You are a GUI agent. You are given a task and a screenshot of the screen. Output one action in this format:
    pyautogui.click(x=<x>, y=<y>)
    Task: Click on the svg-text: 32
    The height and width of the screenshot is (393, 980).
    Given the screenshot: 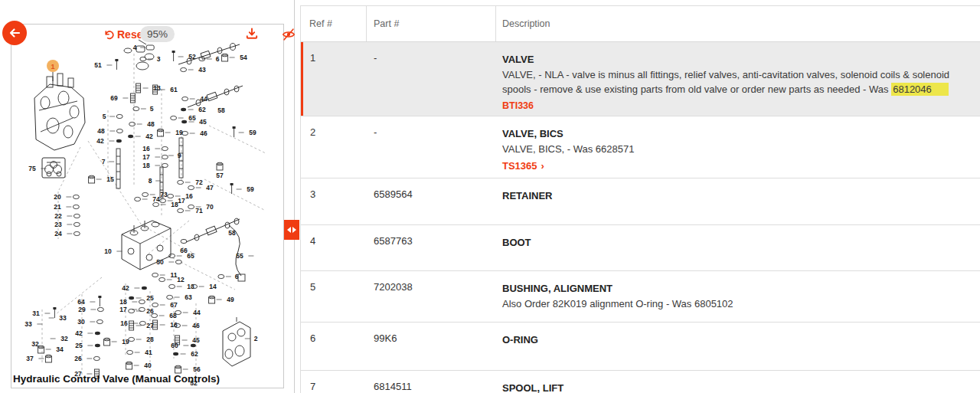 What is the action you would take?
    pyautogui.click(x=64, y=339)
    